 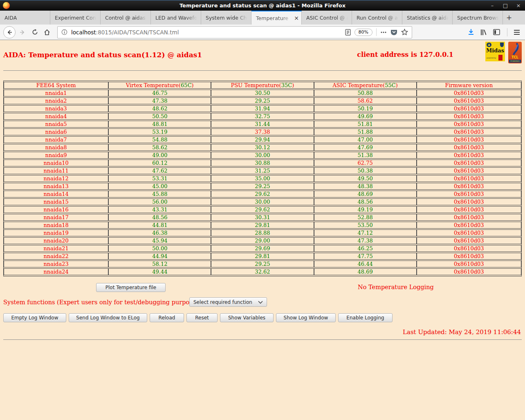 What do you see at coordinates (65, 32) in the screenshot?
I see `site-info-icon` at bounding box center [65, 32].